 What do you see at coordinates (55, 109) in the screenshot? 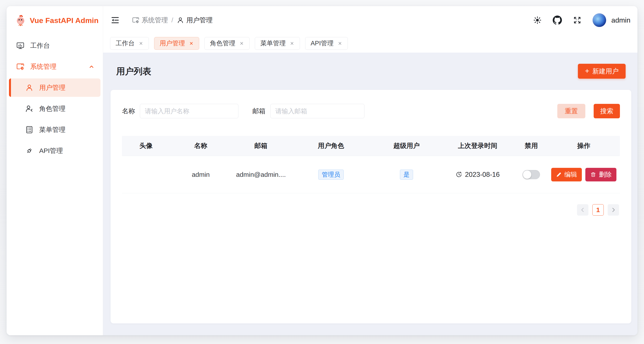
I see `sidebar-item-role-management: 角色管理` at bounding box center [55, 109].